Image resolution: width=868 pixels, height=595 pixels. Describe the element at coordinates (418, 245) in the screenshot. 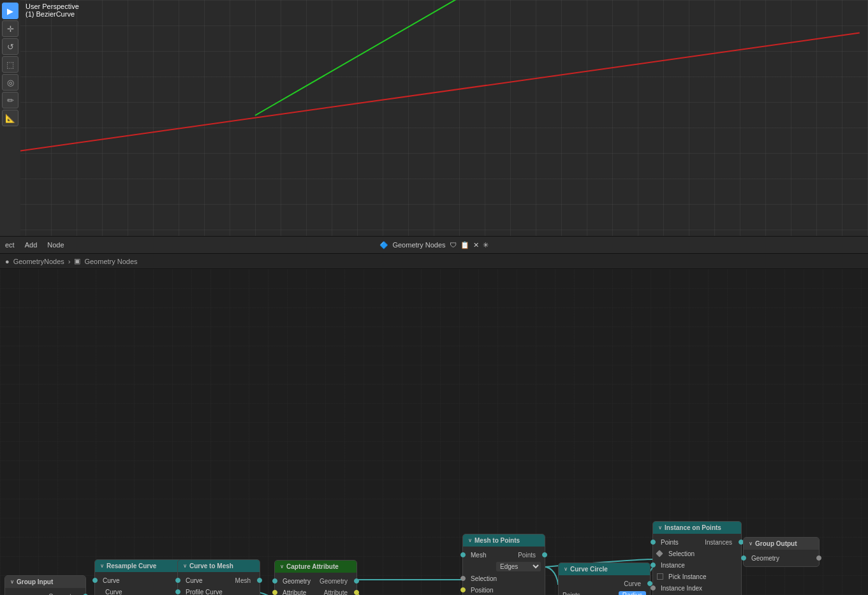

I see `editor-title: Geometry Nodes` at that location.